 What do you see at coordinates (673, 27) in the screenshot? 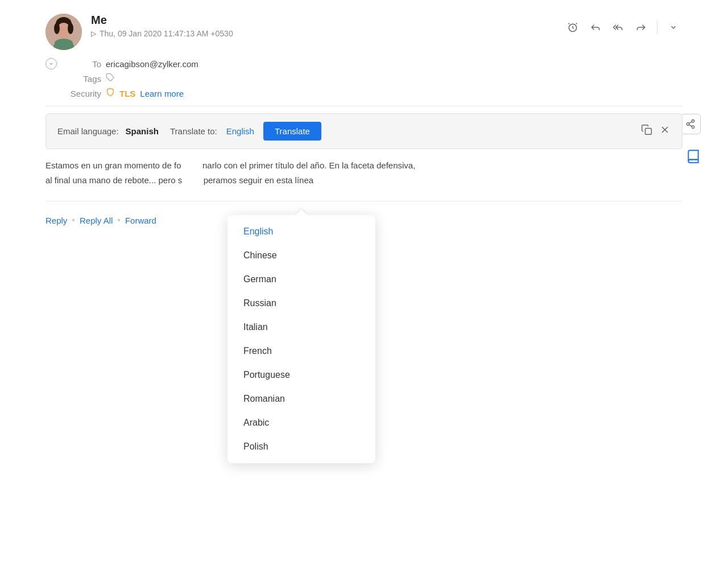
I see `more-options-icon` at bounding box center [673, 27].